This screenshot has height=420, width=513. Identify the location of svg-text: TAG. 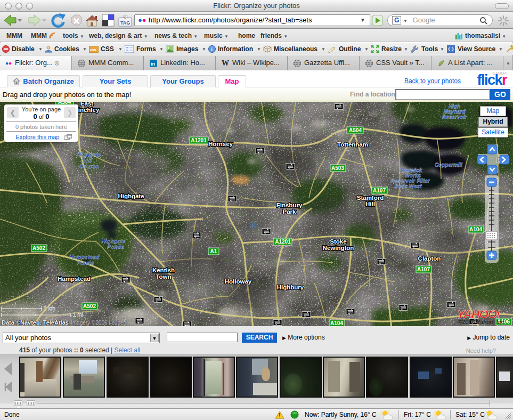
(125, 23).